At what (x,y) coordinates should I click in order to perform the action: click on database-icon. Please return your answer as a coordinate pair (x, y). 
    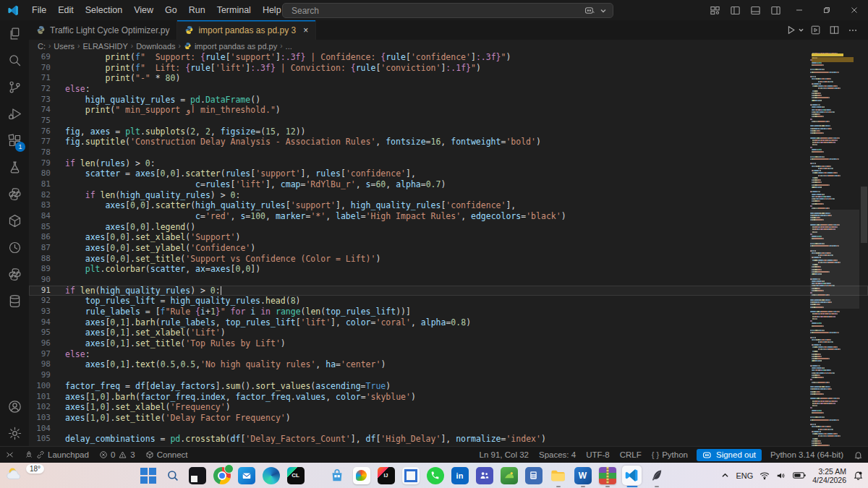
    Looking at the image, I should click on (14, 301).